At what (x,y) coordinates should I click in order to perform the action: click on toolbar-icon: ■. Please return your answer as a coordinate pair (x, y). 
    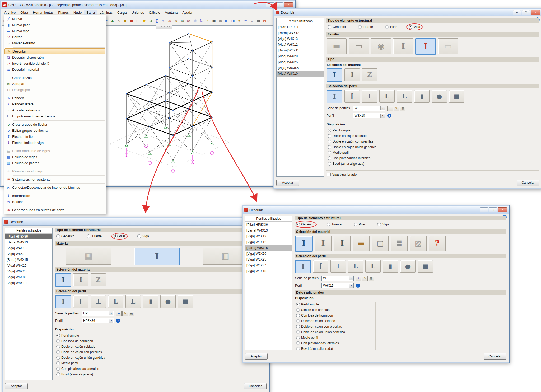
    Looking at the image, I should click on (214, 21).